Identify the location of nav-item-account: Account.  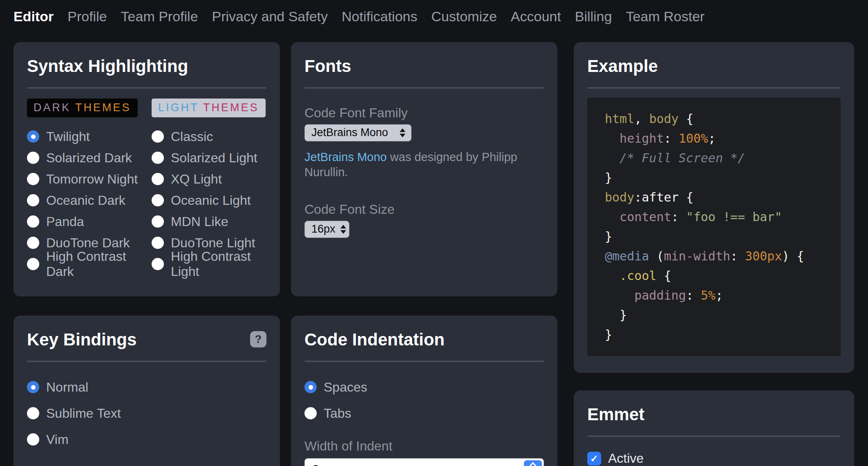
(536, 16).